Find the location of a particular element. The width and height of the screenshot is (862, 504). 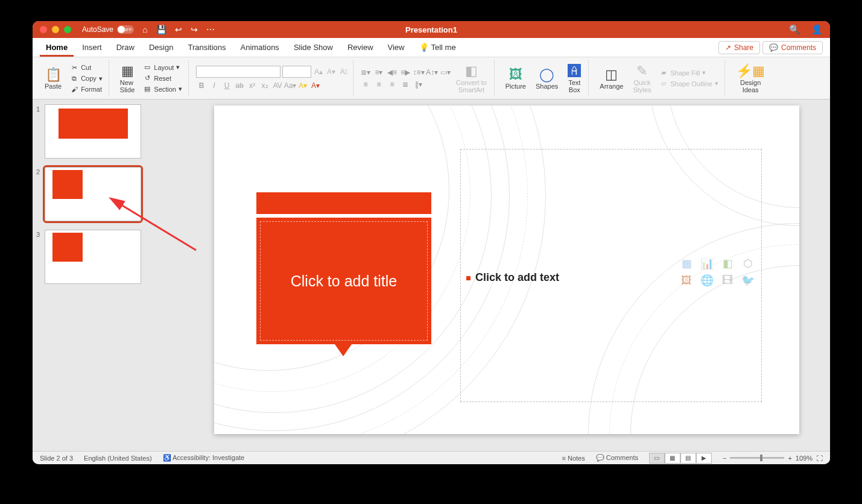

zoom-slider is located at coordinates (757, 458).